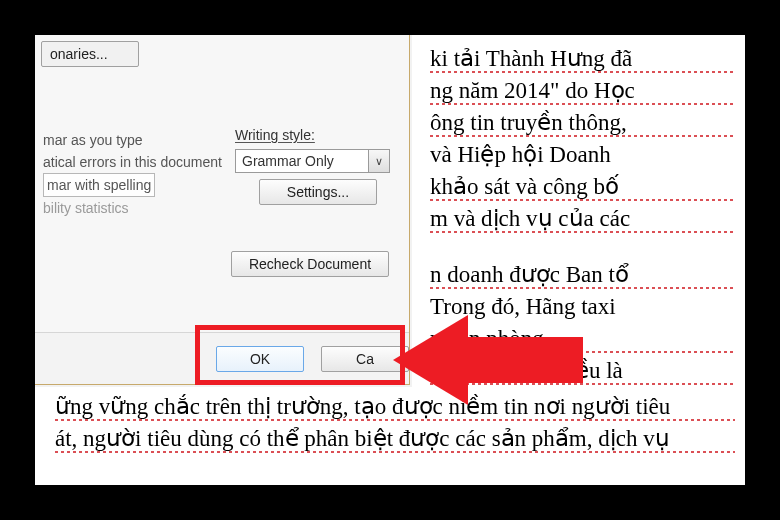  What do you see at coordinates (132, 162) in the screenshot?
I see `option-mark-grammatical-errors: atical errors in this document` at bounding box center [132, 162].